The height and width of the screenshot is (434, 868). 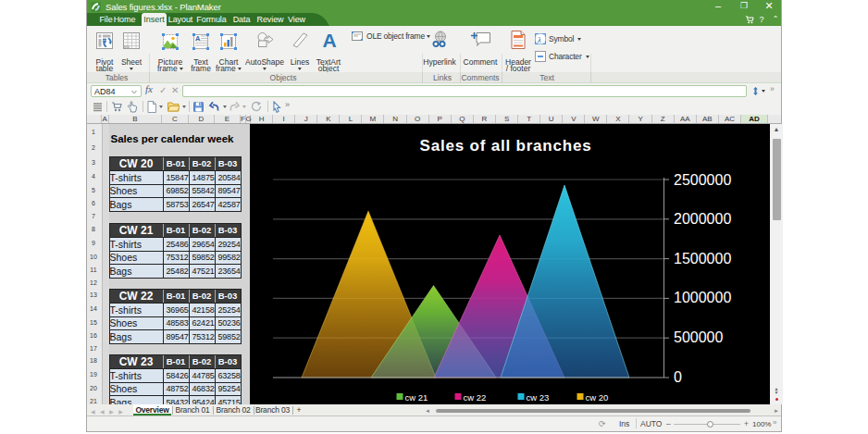 What do you see at coordinates (702, 180) in the screenshot?
I see `svg-text: 2500000` at bounding box center [702, 180].